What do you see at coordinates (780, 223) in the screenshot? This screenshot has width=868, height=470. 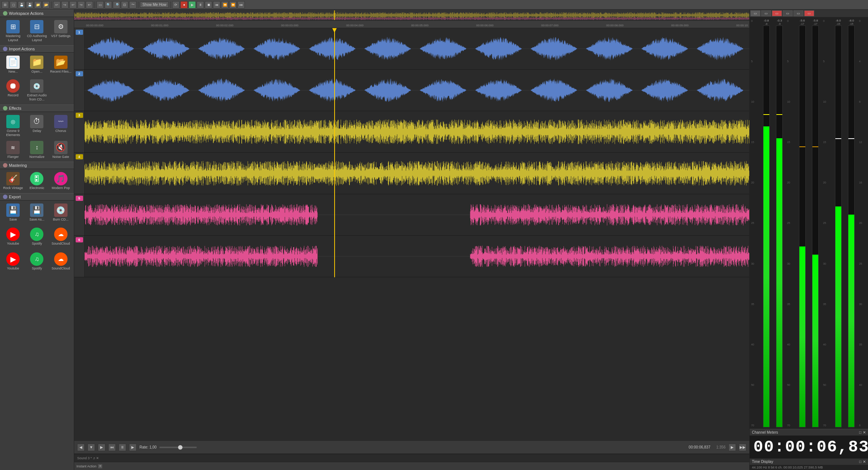 I see `meter-channel-2: -0.3 -9` at bounding box center [780, 223].